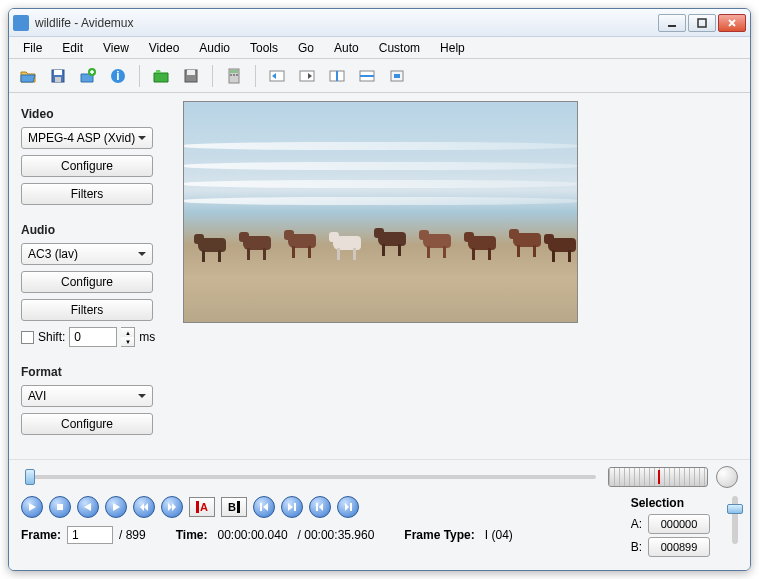 This screenshot has width=759, height=579. Describe the element at coordinates (128, 337) in the screenshot. I see `shift-spinner: ▲▼` at that location.